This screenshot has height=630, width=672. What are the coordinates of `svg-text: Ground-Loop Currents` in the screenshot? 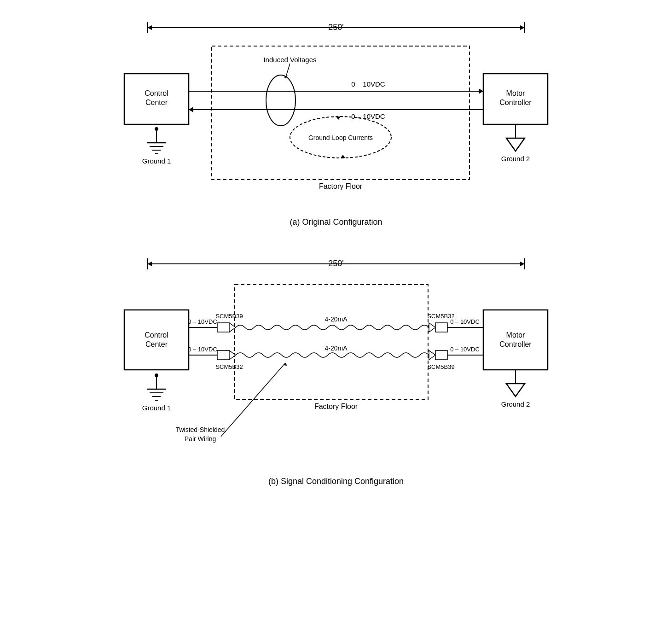 It's located at (341, 138).